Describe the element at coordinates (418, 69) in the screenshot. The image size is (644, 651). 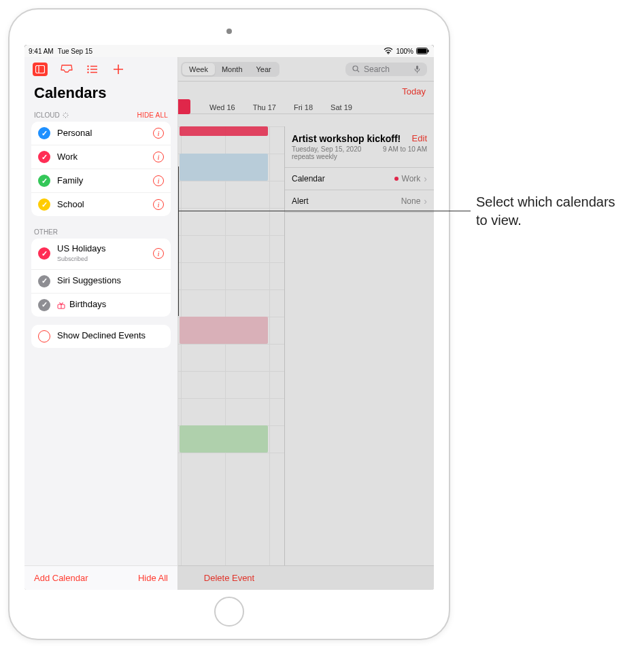
I see `mic-icon` at that location.